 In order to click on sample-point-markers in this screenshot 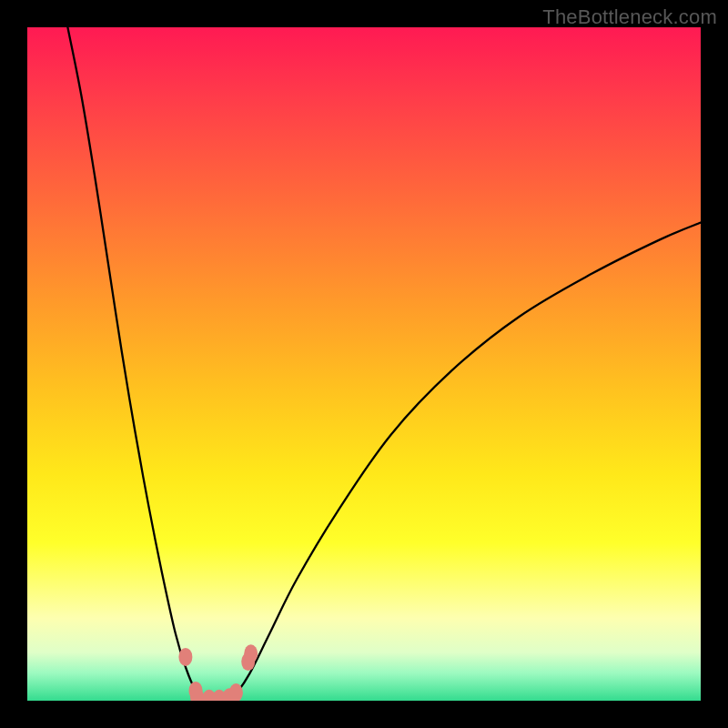, I will do `click(218, 672)`.